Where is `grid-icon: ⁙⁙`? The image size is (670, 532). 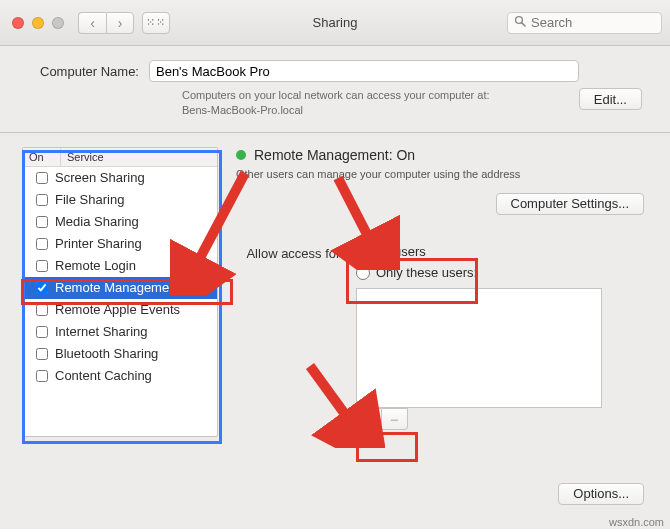 grid-icon: ⁙⁙ is located at coordinates (156, 22).